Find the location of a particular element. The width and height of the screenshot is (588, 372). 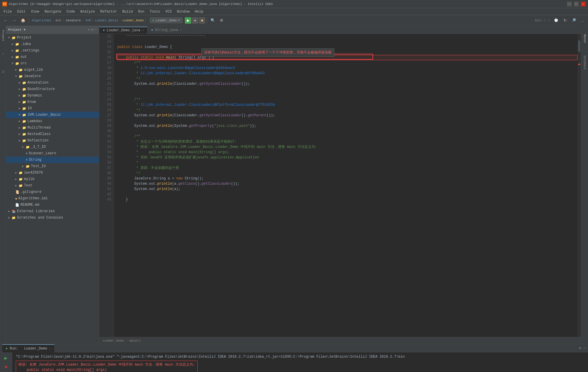

tree-item-enum: ▶ 📁 Enum is located at coordinates (53, 102).